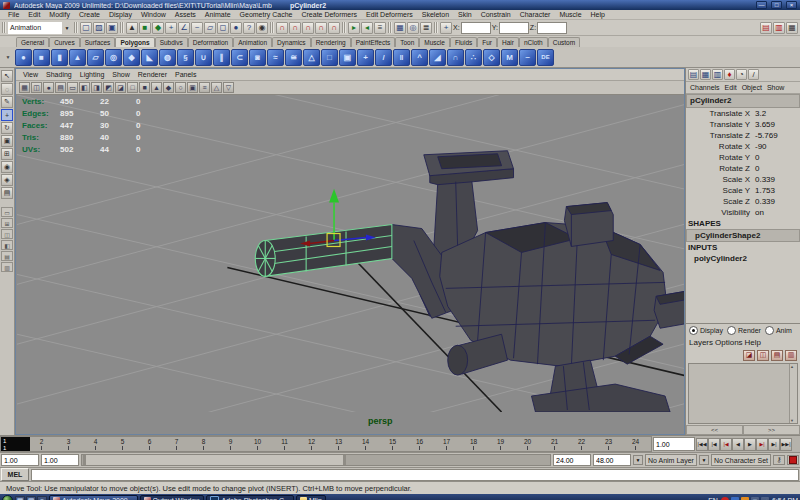 The height and width of the screenshot is (500, 800). Describe the element at coordinates (321, 28) in the screenshot. I see `snap-to-view-plane-icon: ∩` at that location.